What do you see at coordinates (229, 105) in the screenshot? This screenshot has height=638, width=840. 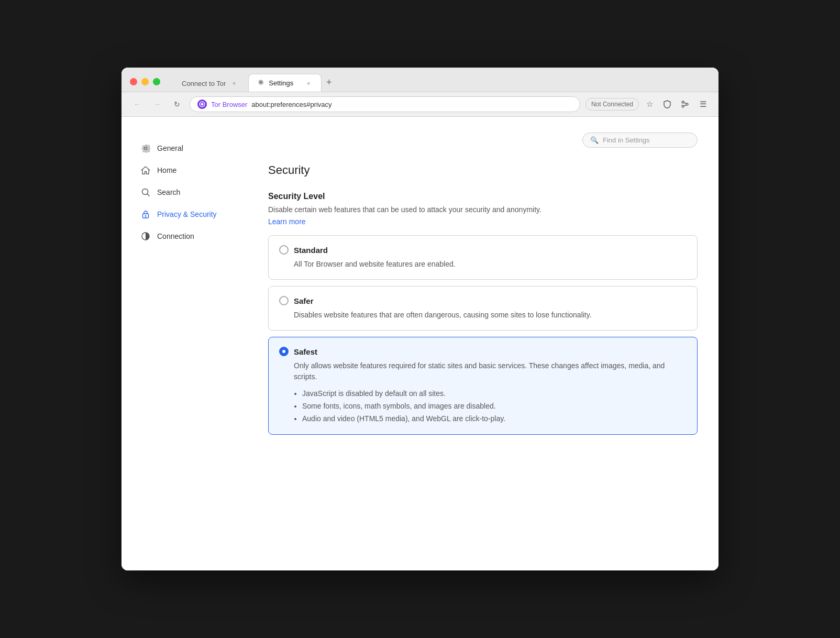 I see `tor-brand-label: Tor Browser` at bounding box center [229, 105].